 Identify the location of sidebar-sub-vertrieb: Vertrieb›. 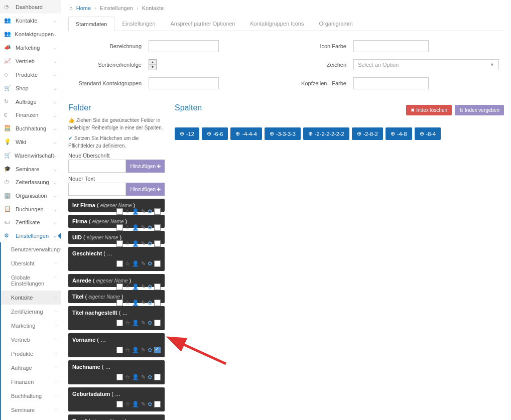
(31, 340).